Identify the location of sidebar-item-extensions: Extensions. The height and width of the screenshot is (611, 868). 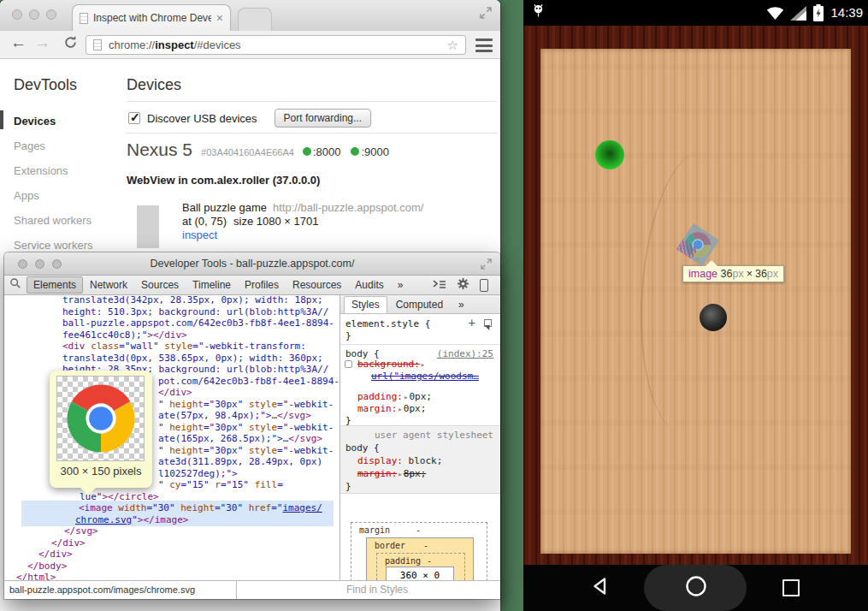
(60, 171).